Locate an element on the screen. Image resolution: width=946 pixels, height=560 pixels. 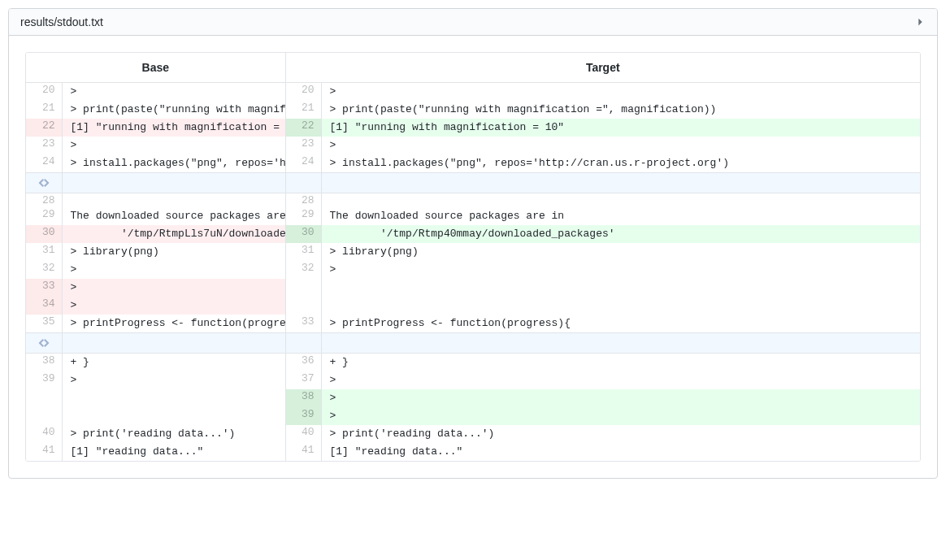
line-number-target: 40 is located at coordinates (303, 434).